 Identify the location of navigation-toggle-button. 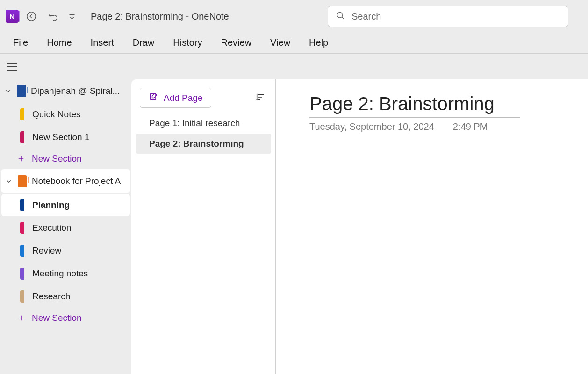
(12, 67).